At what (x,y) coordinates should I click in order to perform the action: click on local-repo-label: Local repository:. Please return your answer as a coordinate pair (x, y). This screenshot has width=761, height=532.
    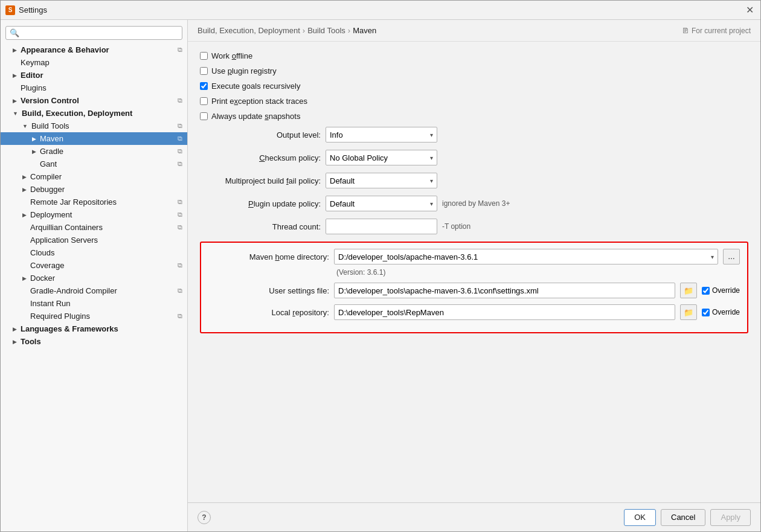
    Looking at the image, I should click on (269, 313).